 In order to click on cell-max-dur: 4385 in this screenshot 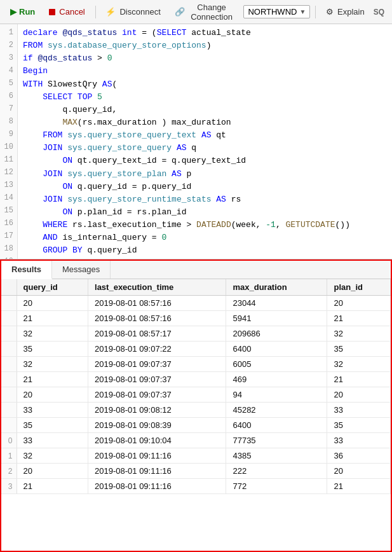, I will do `click(277, 456)`.